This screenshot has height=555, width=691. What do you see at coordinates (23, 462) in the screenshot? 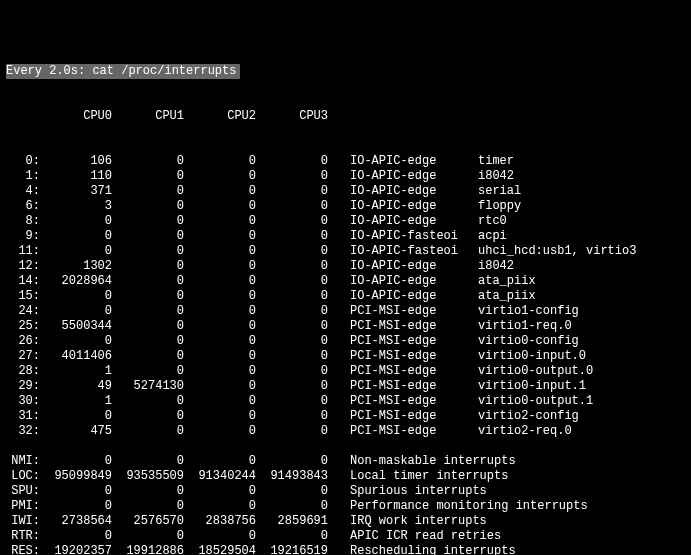
I see `named-id: NMI:` at bounding box center [23, 462].